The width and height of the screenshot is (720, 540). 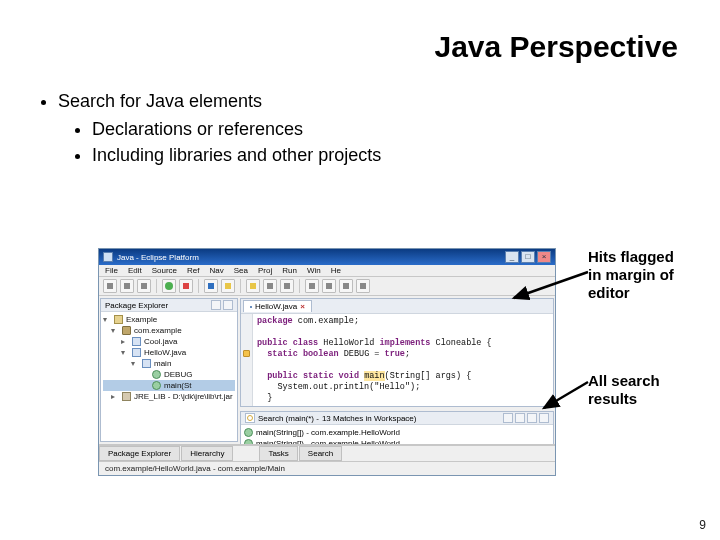 What do you see at coordinates (136, 306) in the screenshot?
I see `view-title: Package Explorer` at bounding box center [136, 306].